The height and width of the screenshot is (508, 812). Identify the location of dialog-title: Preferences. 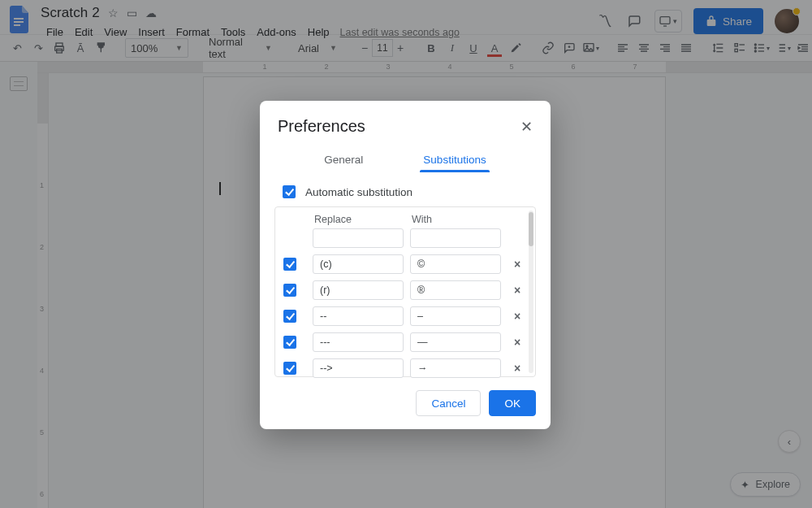
(322, 127).